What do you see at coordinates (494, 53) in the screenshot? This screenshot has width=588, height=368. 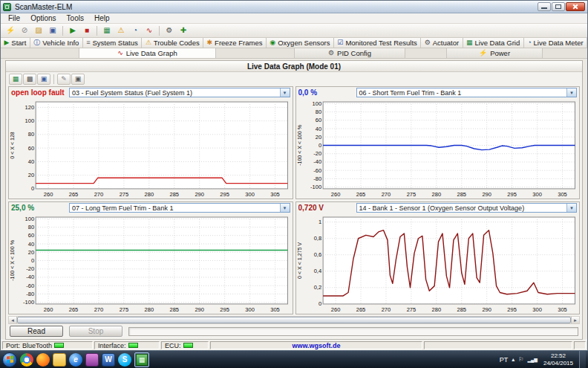 I see `tab-power: ⚡Power` at bounding box center [494, 53].